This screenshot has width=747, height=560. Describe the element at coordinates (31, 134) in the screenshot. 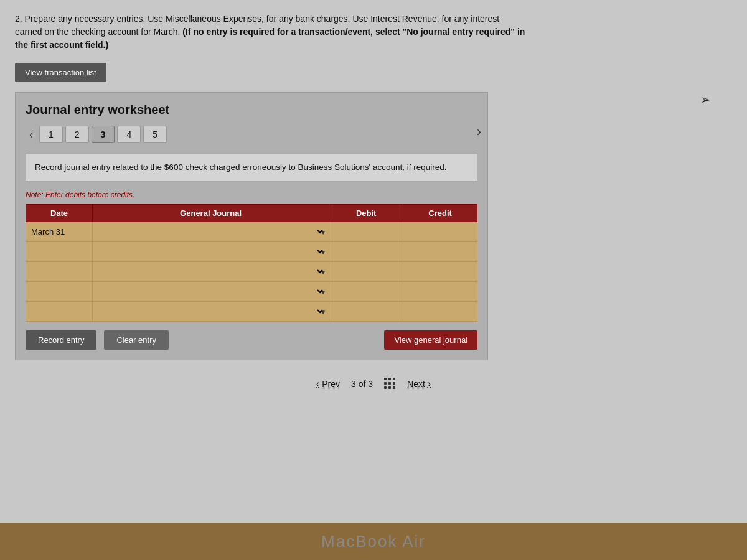

I see `tab-prev-arrow: ‹` at that location.